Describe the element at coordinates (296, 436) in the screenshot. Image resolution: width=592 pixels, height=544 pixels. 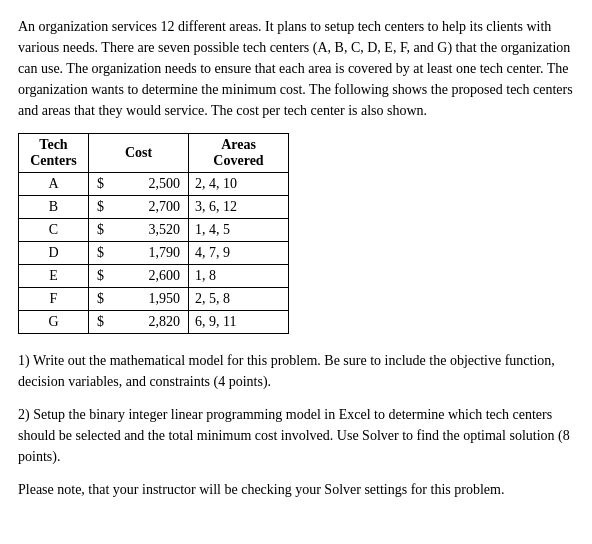
I see `question-2-text: 2) Setup the binary integer linear progr…` at that location.